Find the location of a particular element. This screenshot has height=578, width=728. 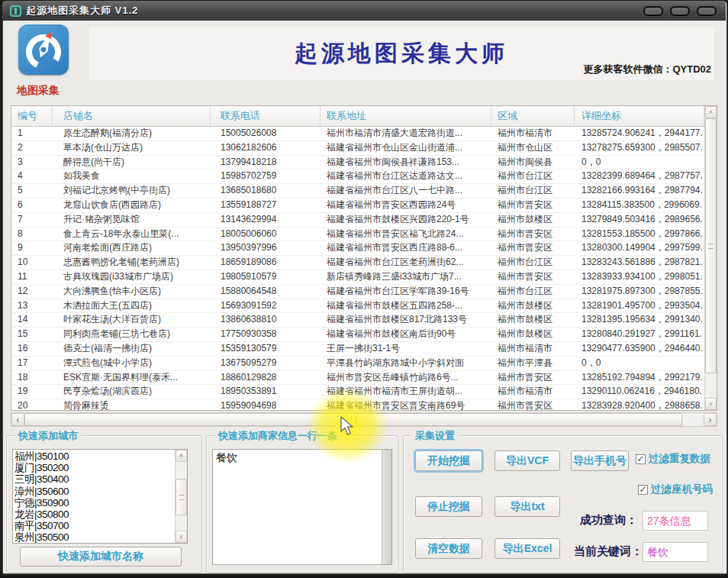

table-row: 15同利肉燕老铺(三坊七巷店)17750930358福建省福州市鼓楼区南后街90… is located at coordinates (358, 334).